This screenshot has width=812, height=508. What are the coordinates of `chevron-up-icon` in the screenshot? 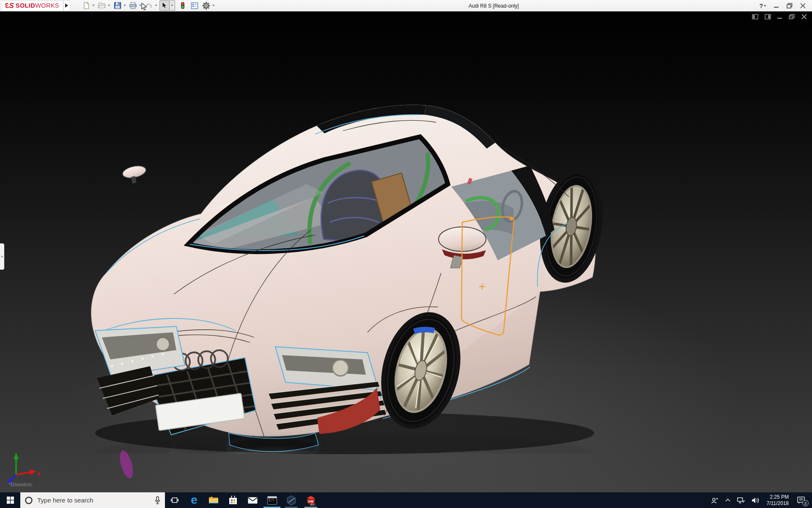 It's located at (728, 500).